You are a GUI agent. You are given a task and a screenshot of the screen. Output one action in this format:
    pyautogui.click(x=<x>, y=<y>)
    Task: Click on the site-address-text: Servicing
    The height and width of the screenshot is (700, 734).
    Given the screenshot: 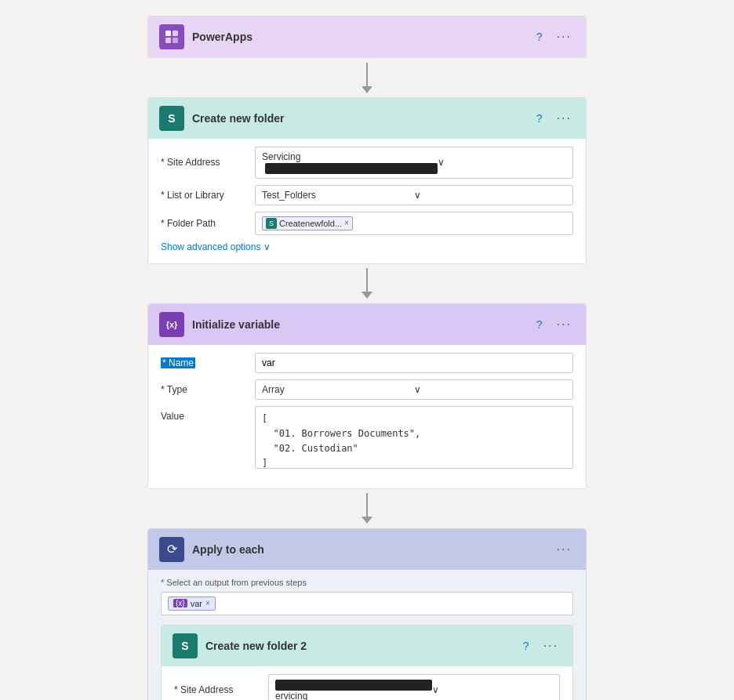 What is the action you would take?
    pyautogui.click(x=350, y=163)
    